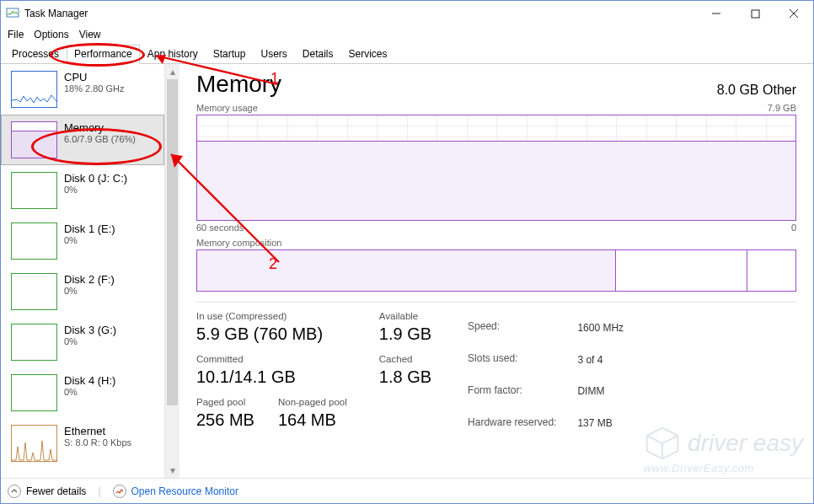  What do you see at coordinates (99, 139) in the screenshot?
I see `sidebar-item-value: 6.0/7.9 GB (76%)` at bounding box center [99, 139].